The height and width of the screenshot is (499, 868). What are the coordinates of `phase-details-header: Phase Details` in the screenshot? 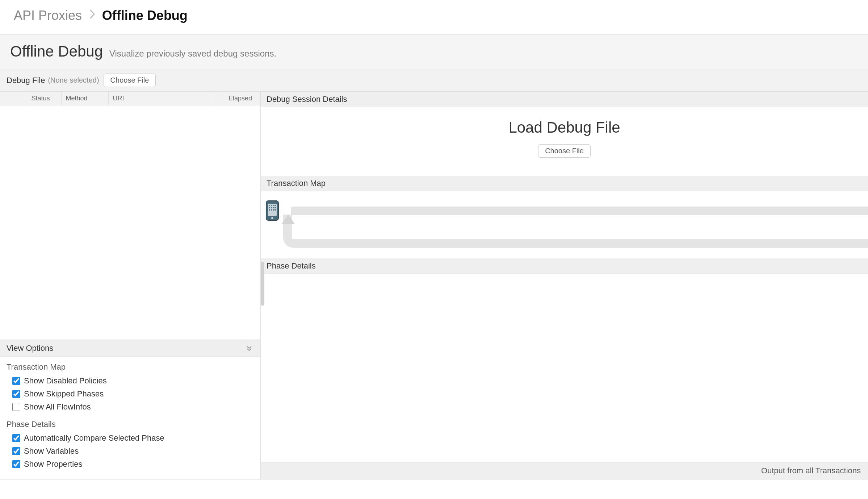 It's located at (564, 266).